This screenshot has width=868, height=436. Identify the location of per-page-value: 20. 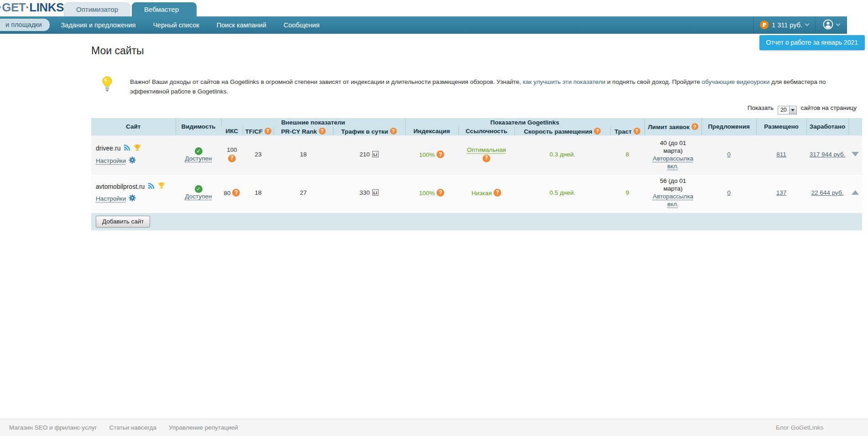
(784, 110).